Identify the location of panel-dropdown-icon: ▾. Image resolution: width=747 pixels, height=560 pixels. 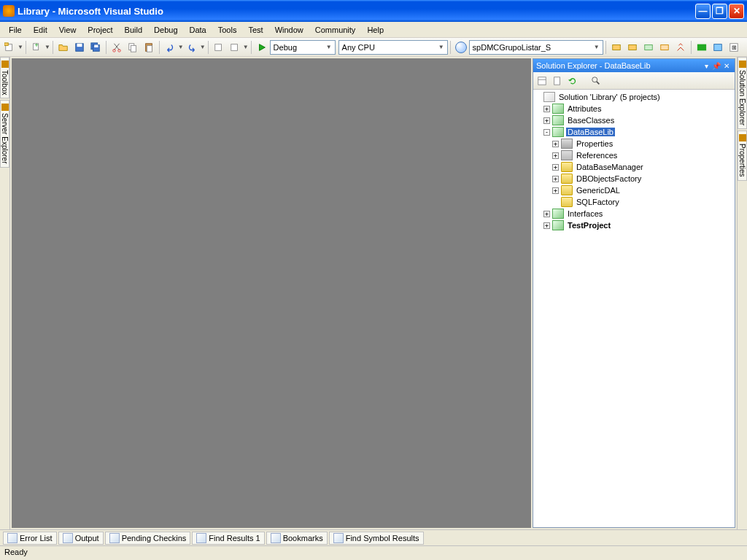
(706, 66).